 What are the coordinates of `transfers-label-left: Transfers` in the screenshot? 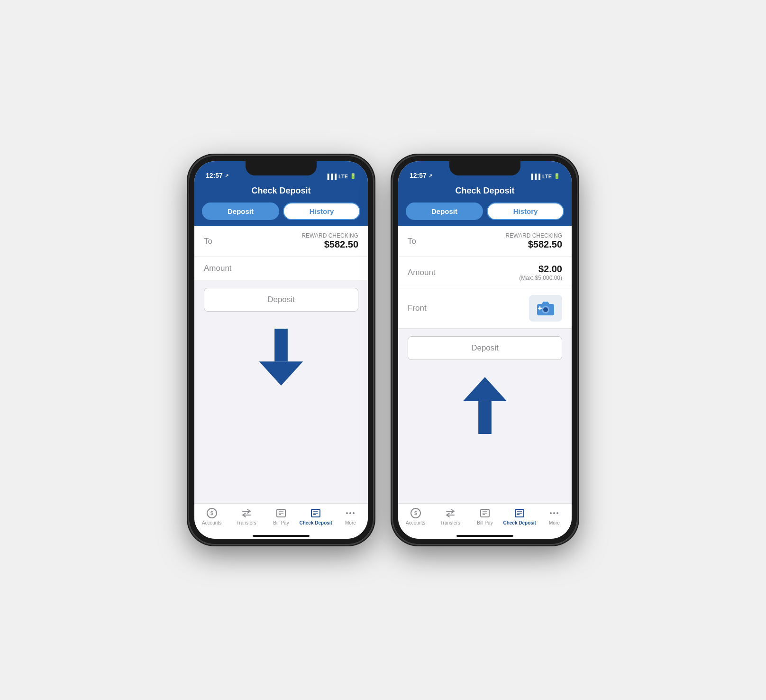 It's located at (246, 523).